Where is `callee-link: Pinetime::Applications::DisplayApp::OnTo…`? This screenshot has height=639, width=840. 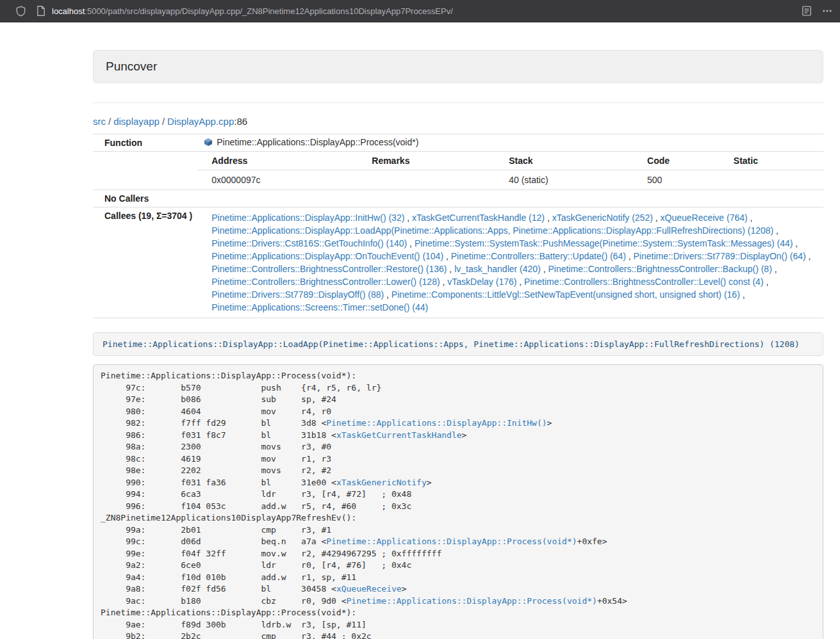
callee-link: Pinetime::Applications::DisplayApp::OnTo… is located at coordinates (327, 256).